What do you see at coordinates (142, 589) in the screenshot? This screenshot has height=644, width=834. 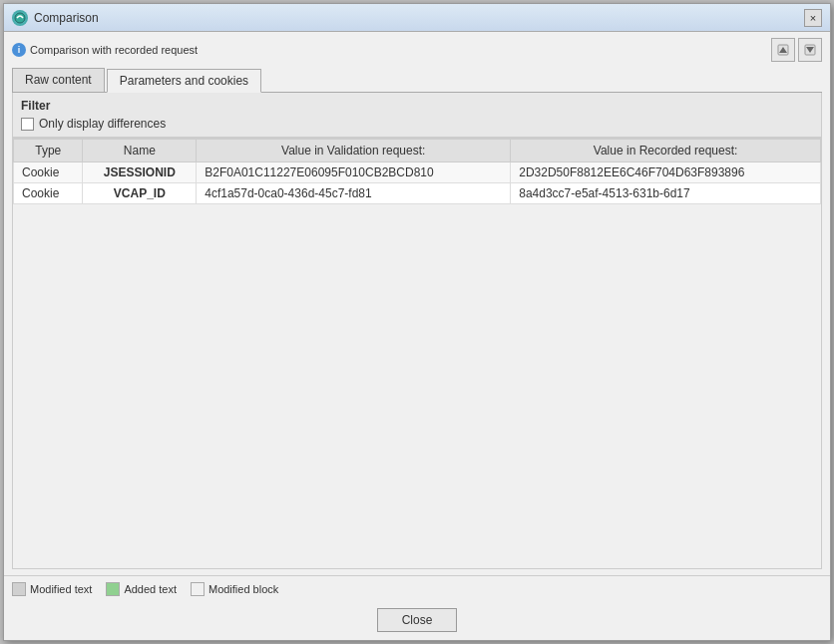 I see `legend-added-text: Added text` at bounding box center [142, 589].